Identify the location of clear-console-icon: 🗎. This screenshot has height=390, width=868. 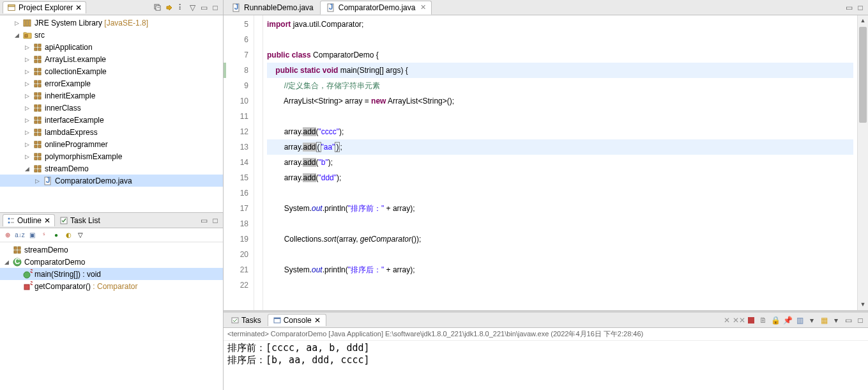
(763, 320).